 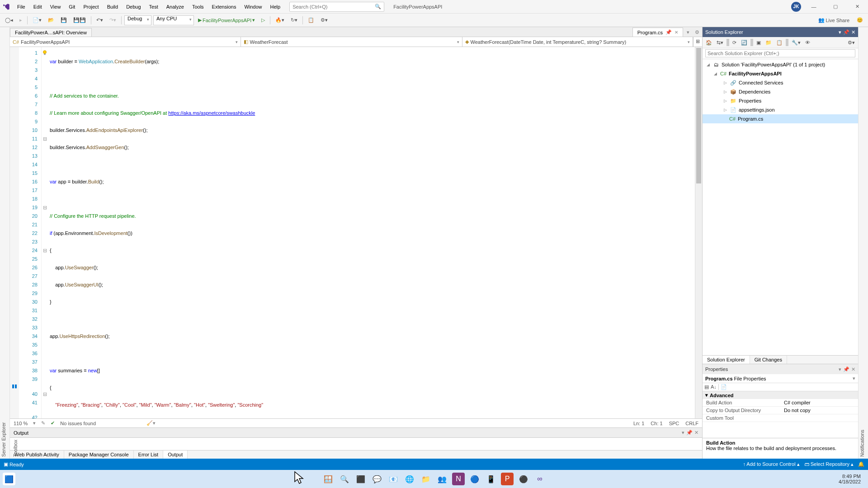 I want to click on menu-analyze: Analyze, so click(x=175, y=7).